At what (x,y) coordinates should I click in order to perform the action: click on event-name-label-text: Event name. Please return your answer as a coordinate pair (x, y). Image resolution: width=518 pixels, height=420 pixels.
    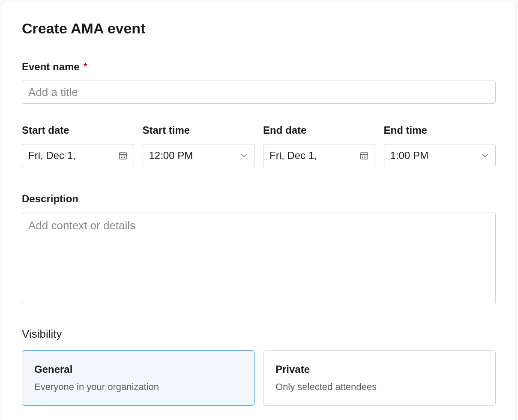
    Looking at the image, I should click on (51, 67).